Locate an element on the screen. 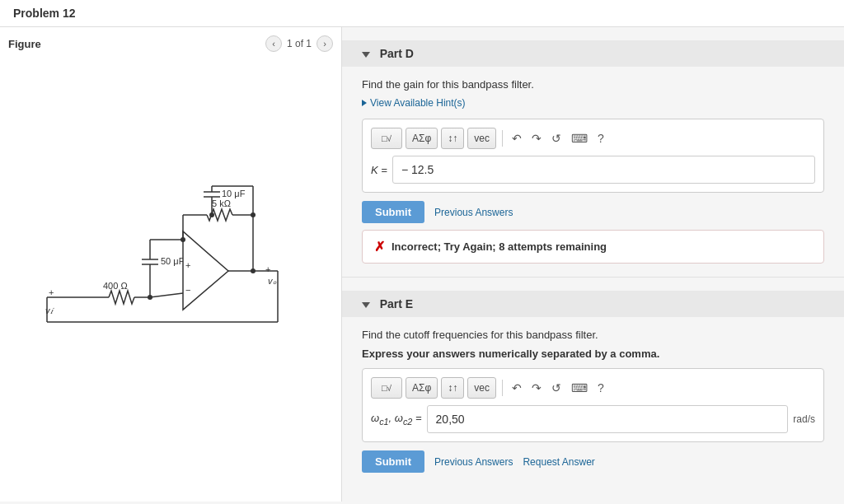  part-e-label: Part E is located at coordinates (396, 304).